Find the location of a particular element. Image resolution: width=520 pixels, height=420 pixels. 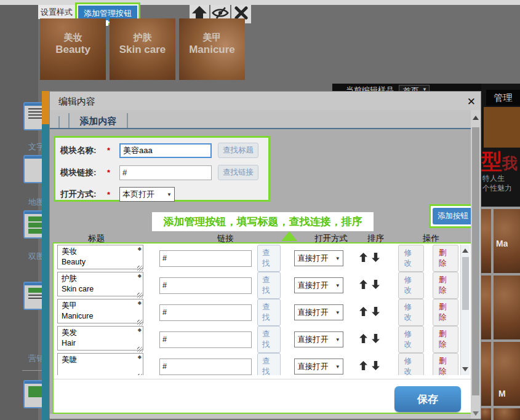

sidebar-scrollbar is located at coordinates (46, 256).